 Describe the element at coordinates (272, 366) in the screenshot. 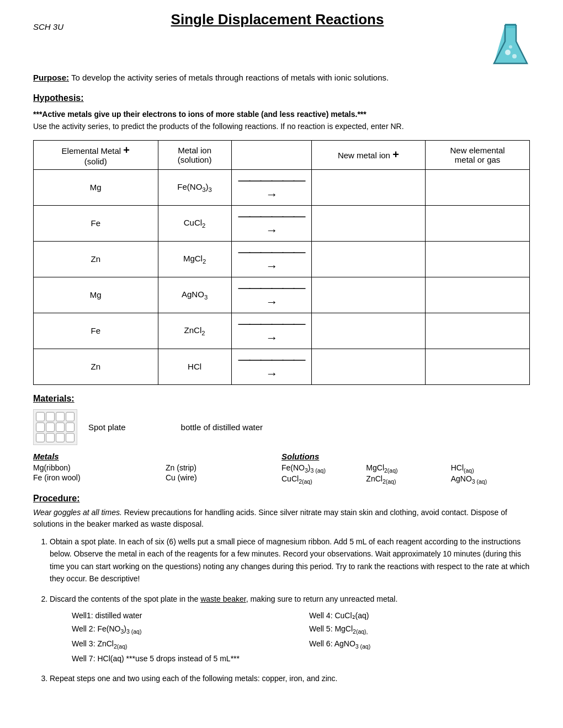

I see `row6-arrow: ——————→` at that location.